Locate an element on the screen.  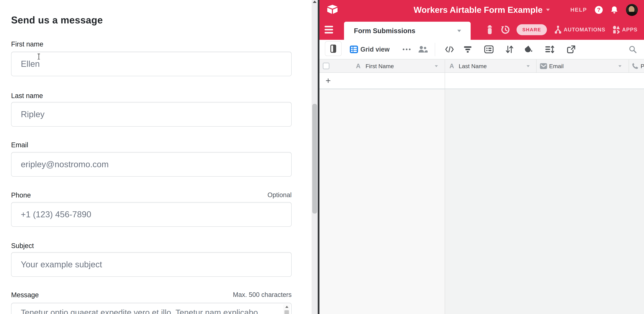
scrollbar-up-arrow-icon is located at coordinates (314, 2).